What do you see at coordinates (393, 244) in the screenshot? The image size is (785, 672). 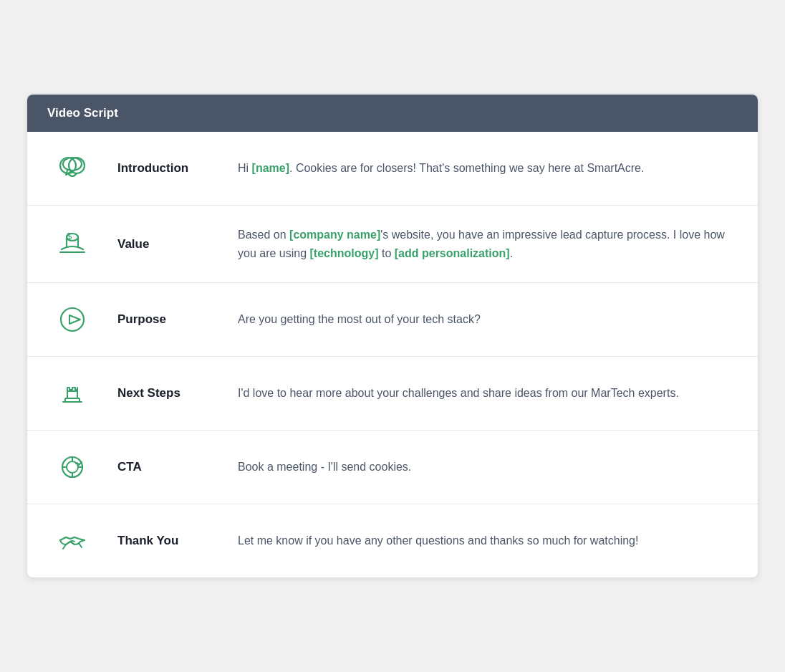 I see `row-value: $ Value Based on [company name]'s websit…` at bounding box center [393, 244].